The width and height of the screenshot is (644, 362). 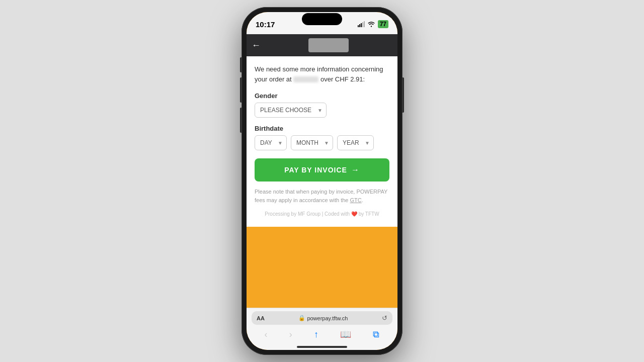 What do you see at coordinates (319, 69) in the screenshot?
I see `info-text-line1: We need some more information concerning` at bounding box center [319, 69].